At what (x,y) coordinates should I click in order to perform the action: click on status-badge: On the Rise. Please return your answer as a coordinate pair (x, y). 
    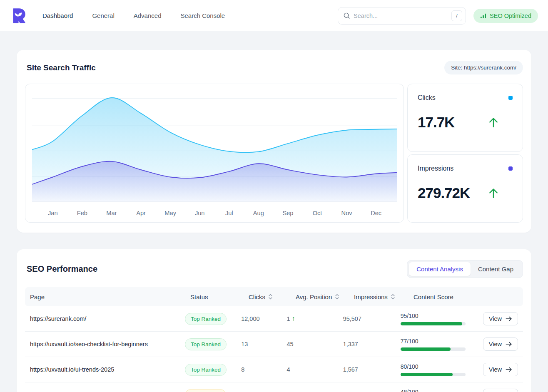
    Looking at the image, I should click on (206, 390).